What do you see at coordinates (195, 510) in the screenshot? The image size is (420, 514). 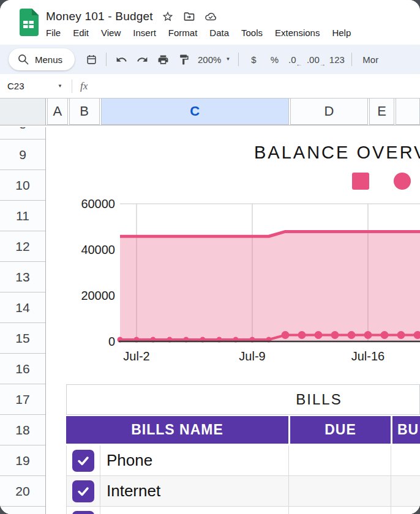 I see `bill-name-cell` at bounding box center [195, 510].